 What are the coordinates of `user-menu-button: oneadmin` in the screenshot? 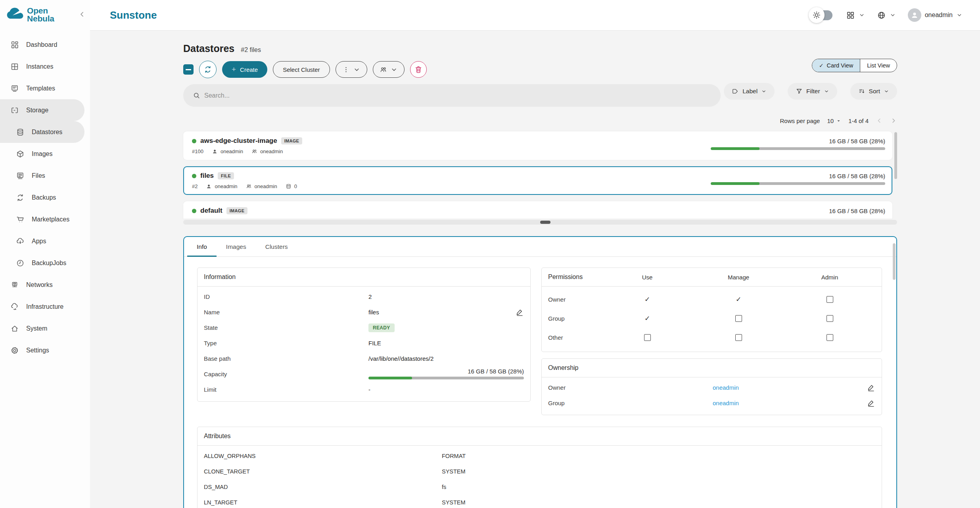 It's located at (935, 15).